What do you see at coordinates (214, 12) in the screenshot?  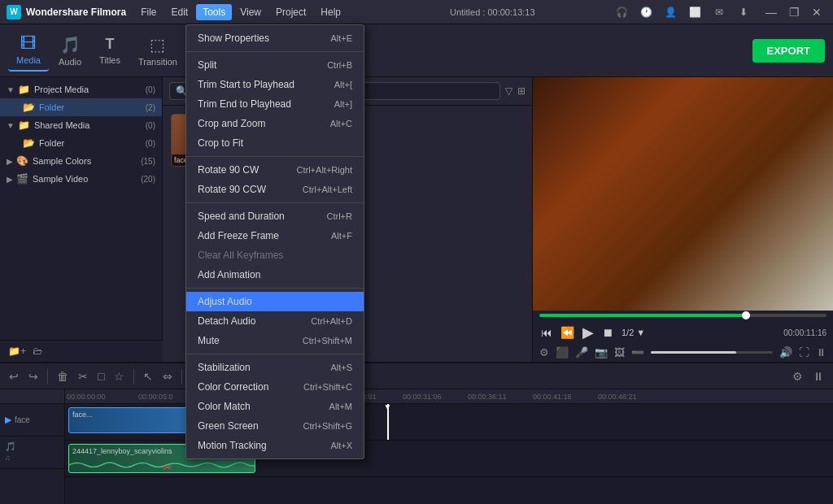 I see `menu-tools: Tools` at bounding box center [214, 12].